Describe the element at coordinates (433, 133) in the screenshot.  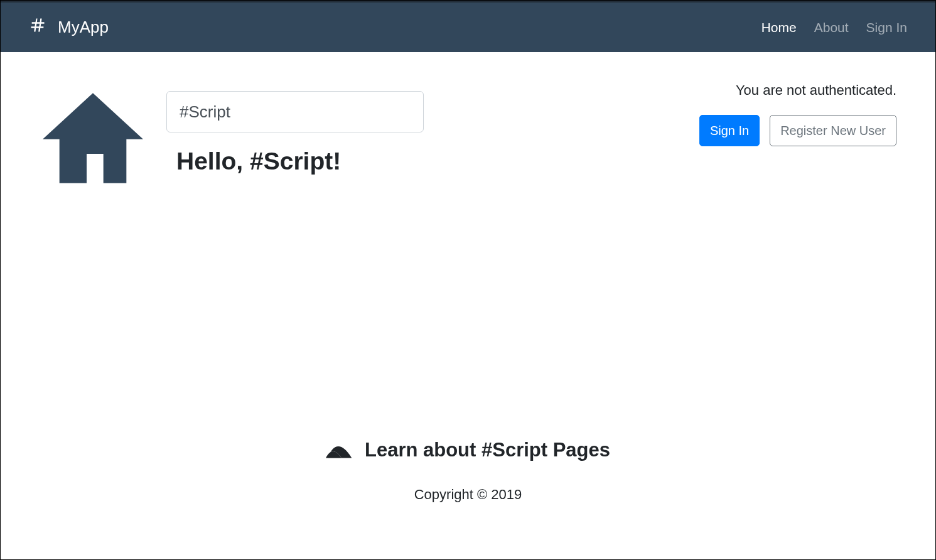
I see `form-column: Hello, #Script!` at that location.